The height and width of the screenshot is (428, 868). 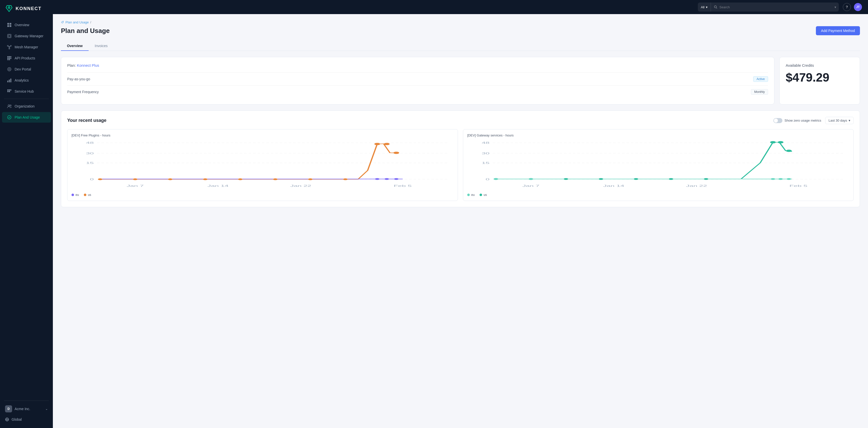 What do you see at coordinates (658, 195) in the screenshot?
I see `chart-gateway-legend: eu us` at bounding box center [658, 195].